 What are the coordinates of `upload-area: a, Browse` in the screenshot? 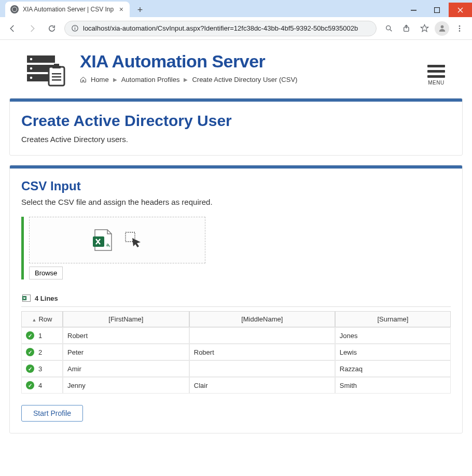 It's located at (236, 248).